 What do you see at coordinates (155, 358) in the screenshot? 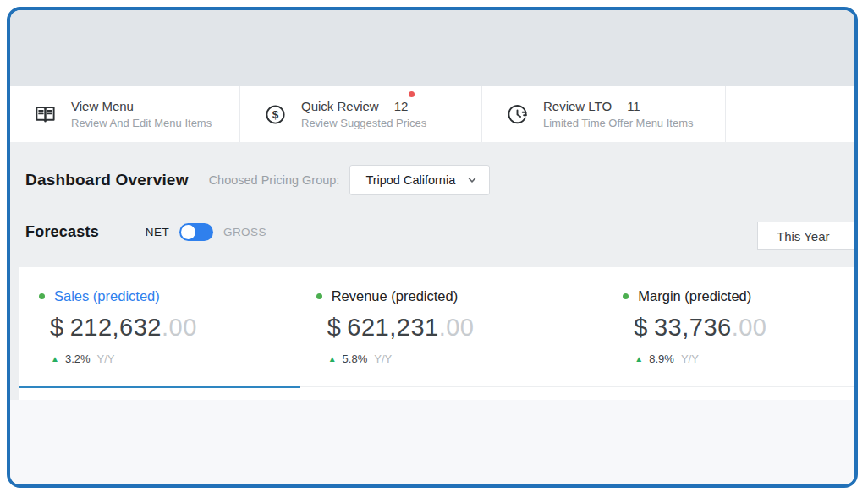
I see `metric-sales-change: ▲ 3.2% Y/Y` at bounding box center [155, 358].